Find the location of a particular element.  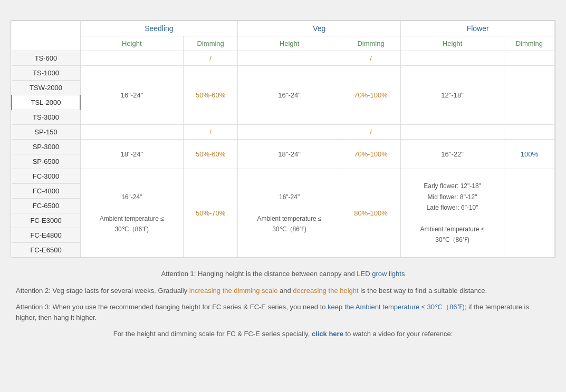

model-cell: TS-600 is located at coordinates (46, 58).